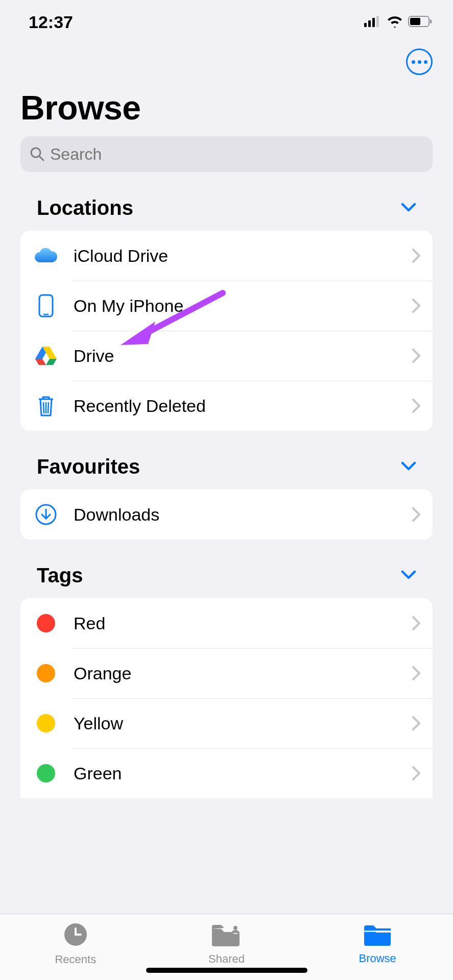  Describe the element at coordinates (227, 406) in the screenshot. I see `location-row-recently-deleted: Recently Deleted` at that location.